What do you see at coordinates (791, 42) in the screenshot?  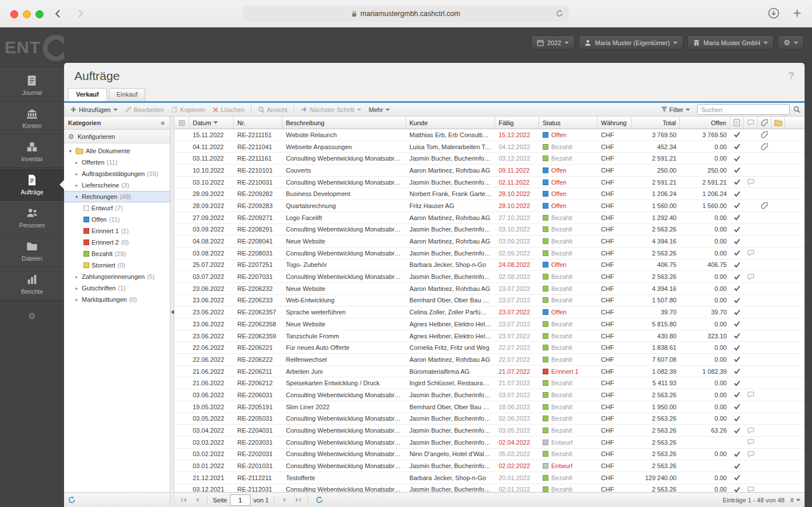 I see `settings-menu-button: ⚙` at bounding box center [791, 42].